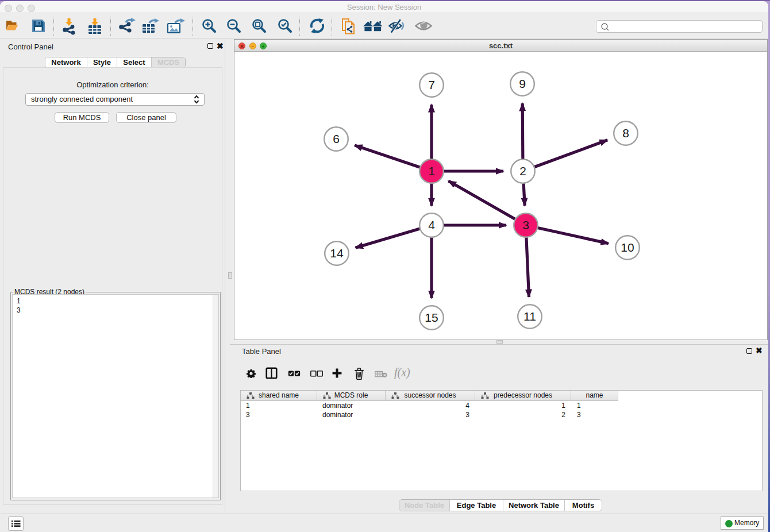 This screenshot has height=532, width=770. Describe the element at coordinates (336, 139) in the screenshot. I see `svg-text: 6` at that location.